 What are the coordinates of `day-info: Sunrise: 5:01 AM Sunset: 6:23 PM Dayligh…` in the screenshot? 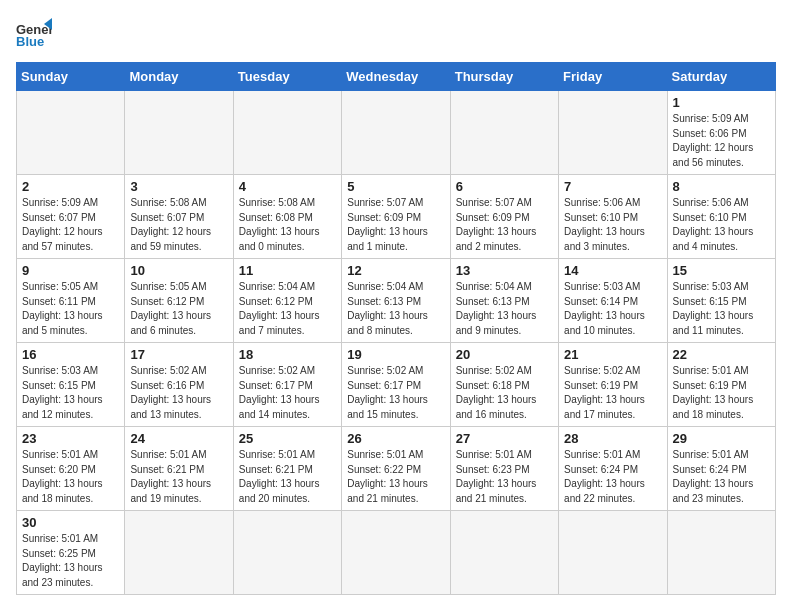 It's located at (504, 477).